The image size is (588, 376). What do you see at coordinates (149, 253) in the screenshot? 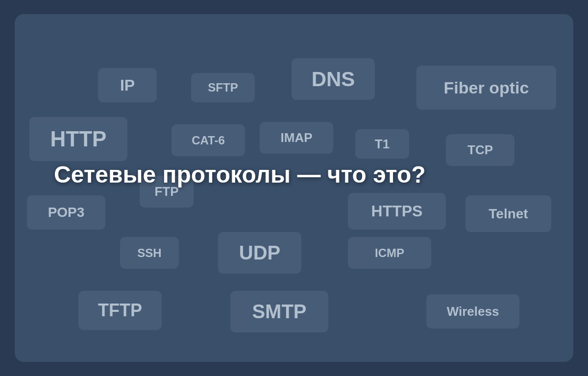
I see `tag-ssh: SSH` at bounding box center [149, 253].